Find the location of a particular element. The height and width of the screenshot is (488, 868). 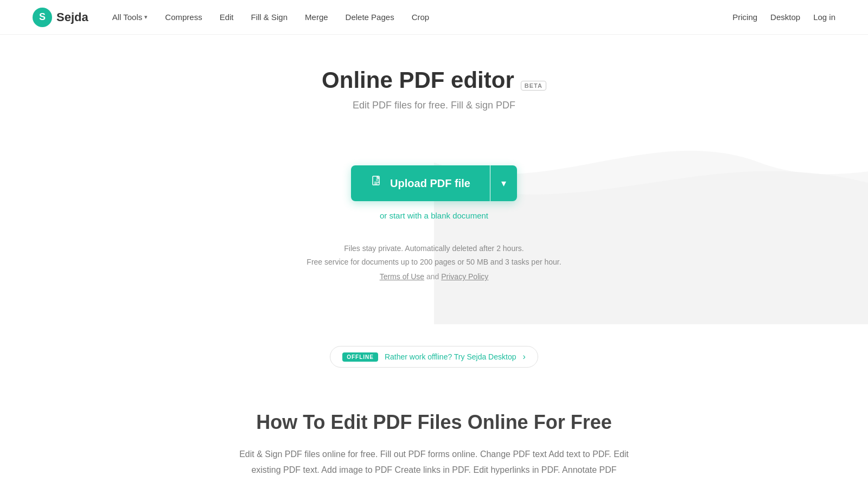

upload-button-group: Upload PDF file ▾ is located at coordinates (434, 183).